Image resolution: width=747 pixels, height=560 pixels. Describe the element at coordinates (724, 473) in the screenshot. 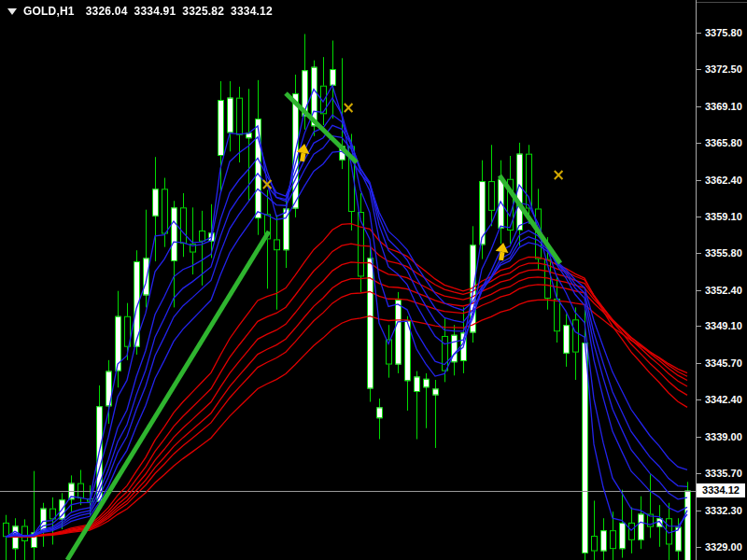

I see `price-tick-label: 3335.70` at that location.